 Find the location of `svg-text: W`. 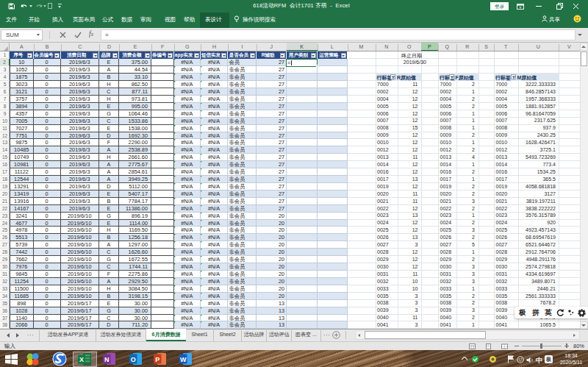

svg-text: W is located at coordinates (184, 360).